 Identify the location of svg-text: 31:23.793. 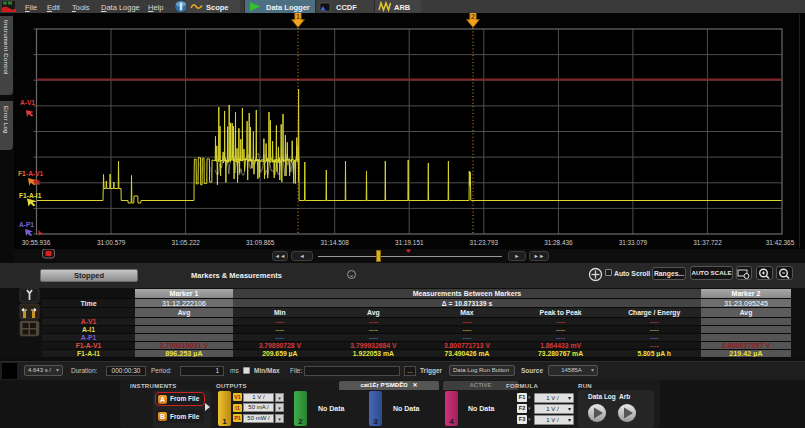
(484, 242).